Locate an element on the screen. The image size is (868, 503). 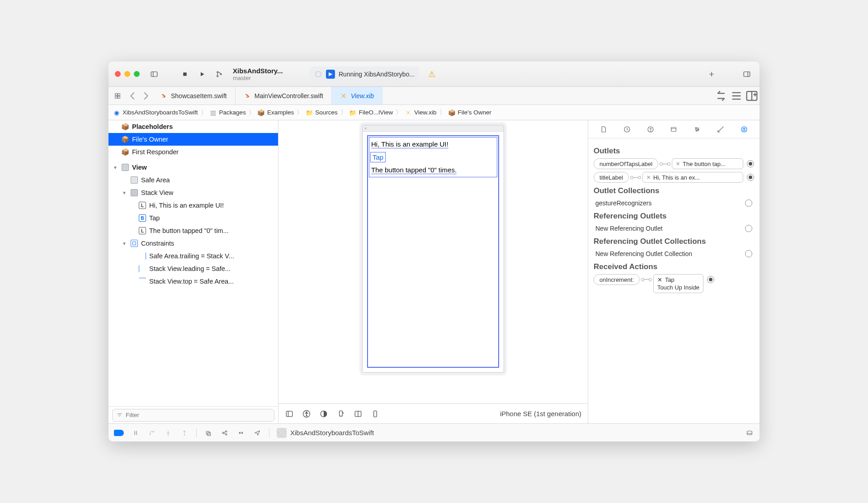
environment-overrides-icon is located at coordinates (241, 433).